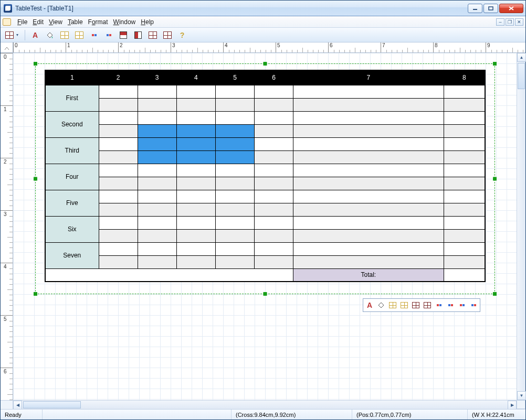 The width and height of the screenshot is (526, 420). What do you see at coordinates (169, 275) in the screenshot?
I see `footer-spacer` at bounding box center [169, 275].